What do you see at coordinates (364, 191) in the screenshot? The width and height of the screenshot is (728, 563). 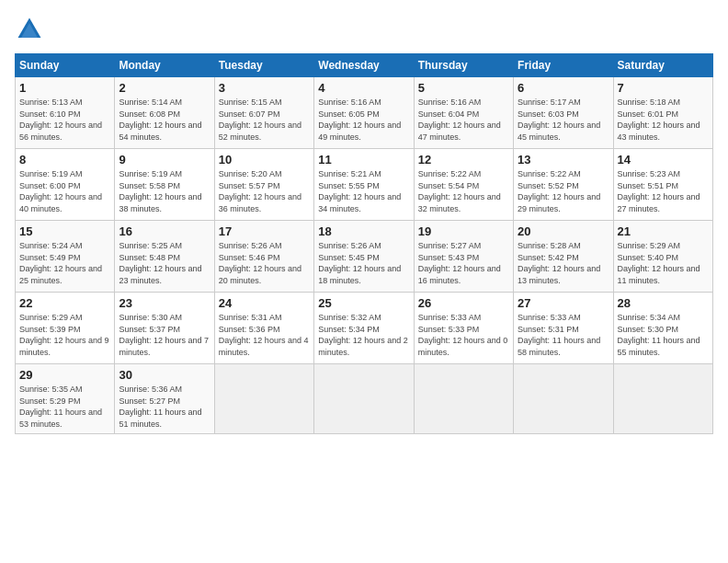 I see `day-info: Sunrise: 5:21 AM Sunset: 5:55 PM Dayligh…` at bounding box center [364, 191].